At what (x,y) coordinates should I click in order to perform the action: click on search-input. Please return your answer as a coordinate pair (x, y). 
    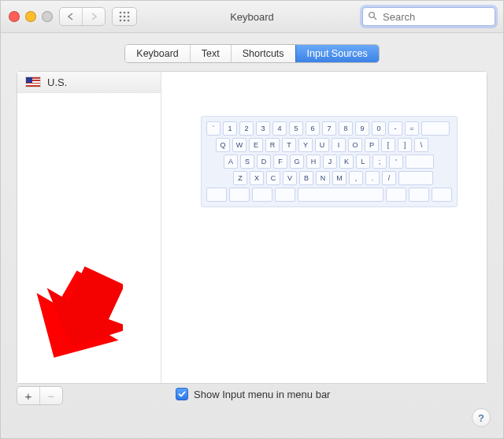
    Looking at the image, I should click on (435, 17).